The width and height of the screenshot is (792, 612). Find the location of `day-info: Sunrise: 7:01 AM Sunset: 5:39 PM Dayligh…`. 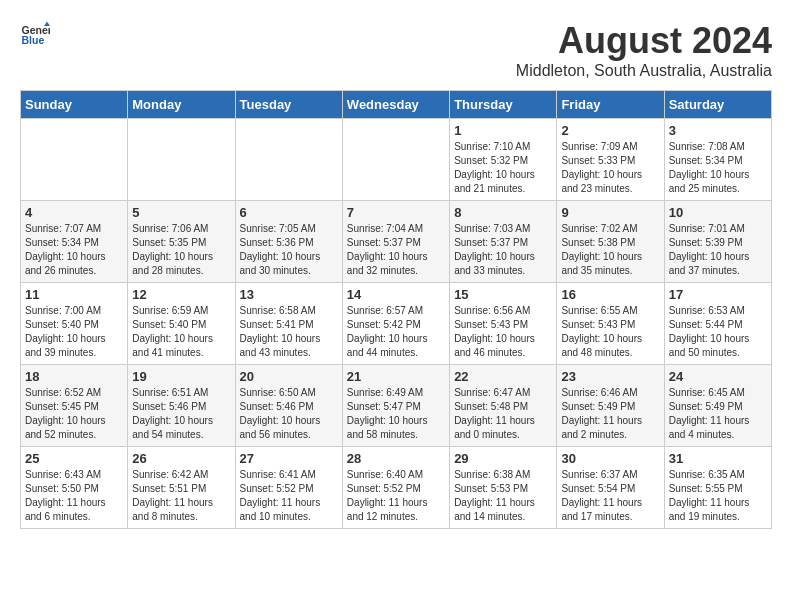

day-info: Sunrise: 7:01 AM Sunset: 5:39 PM Dayligh… is located at coordinates (718, 250).